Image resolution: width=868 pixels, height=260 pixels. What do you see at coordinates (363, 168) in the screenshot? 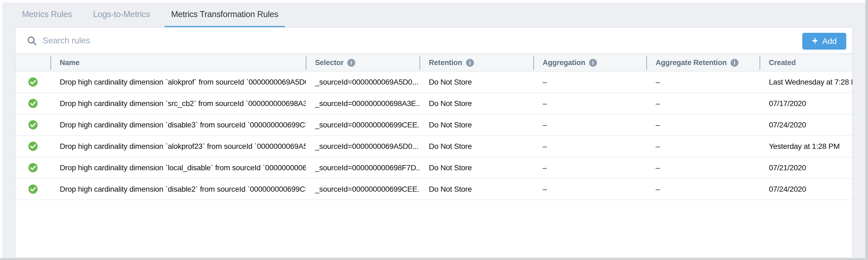
I see `rule-selector-cell: _sourceId=000000000698F7D...` at bounding box center [363, 168].